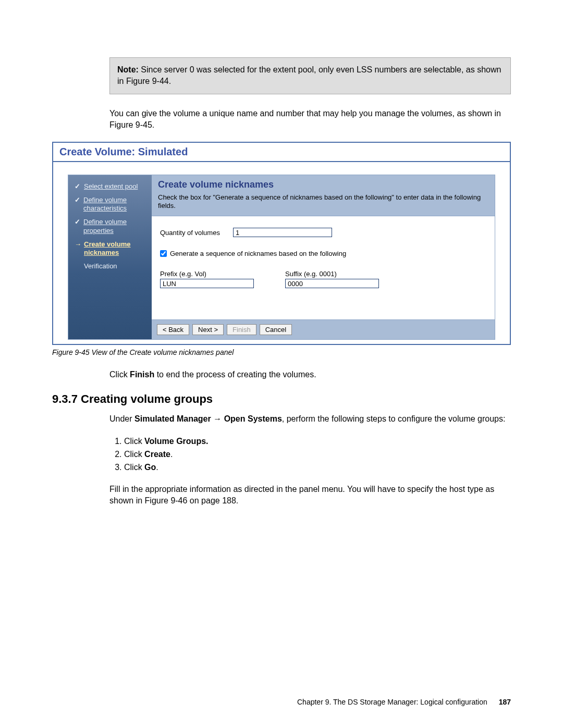  I want to click on note-label: Note:, so click(128, 70).